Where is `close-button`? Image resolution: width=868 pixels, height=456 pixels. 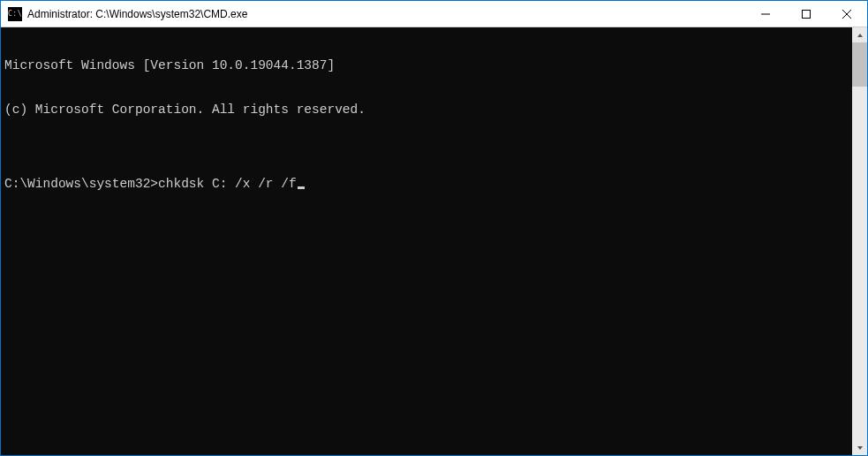
close-button is located at coordinates (847, 14).